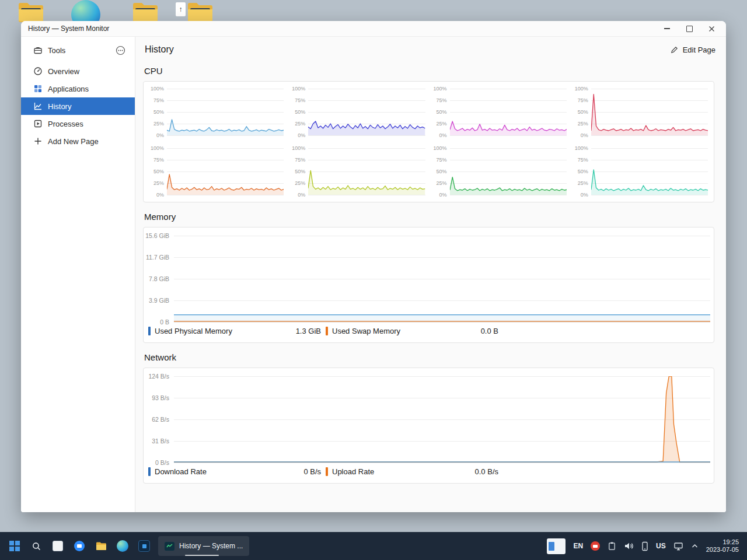 This screenshot has height=560, width=747. Describe the element at coordinates (78, 141) in the screenshot. I see `sidebar-item-add-new-page: Add New Page` at that location.